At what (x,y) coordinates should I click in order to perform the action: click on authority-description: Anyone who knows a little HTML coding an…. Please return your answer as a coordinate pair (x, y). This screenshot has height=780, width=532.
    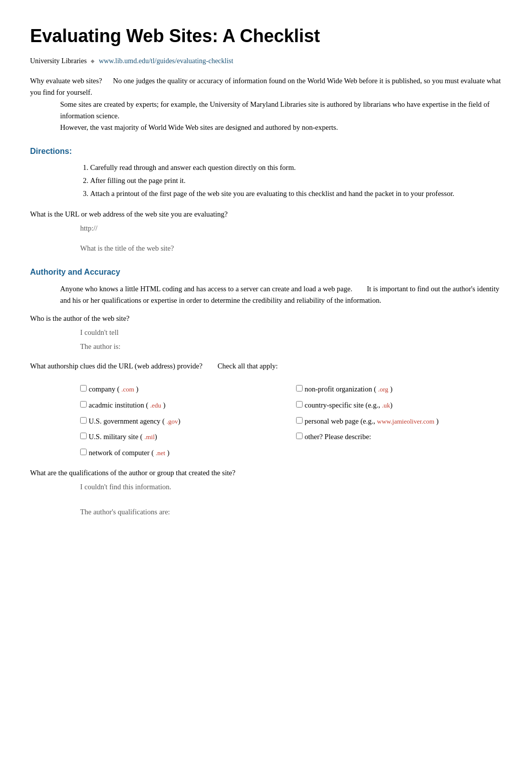
    Looking at the image, I should click on (281, 295).